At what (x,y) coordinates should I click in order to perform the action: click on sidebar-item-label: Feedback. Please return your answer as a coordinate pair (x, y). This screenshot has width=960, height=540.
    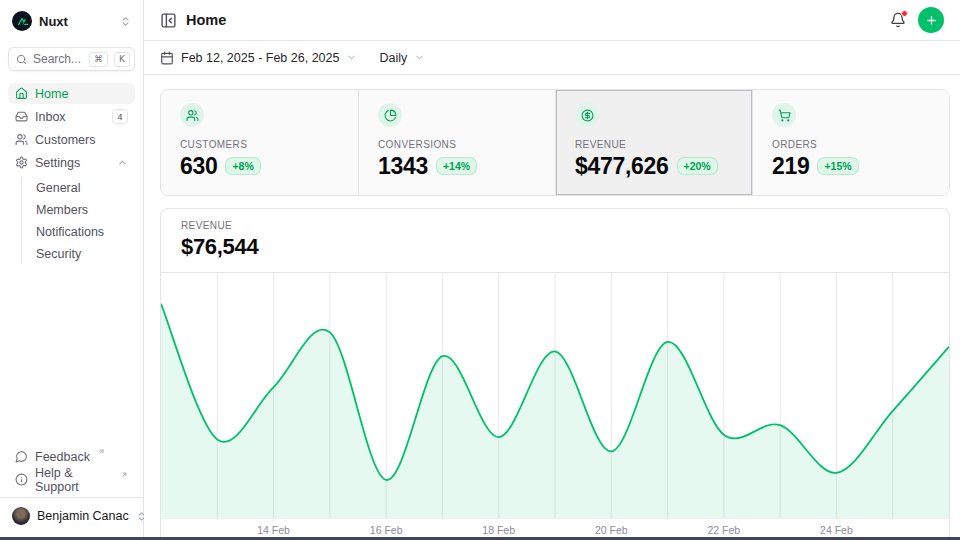
    Looking at the image, I should click on (62, 457).